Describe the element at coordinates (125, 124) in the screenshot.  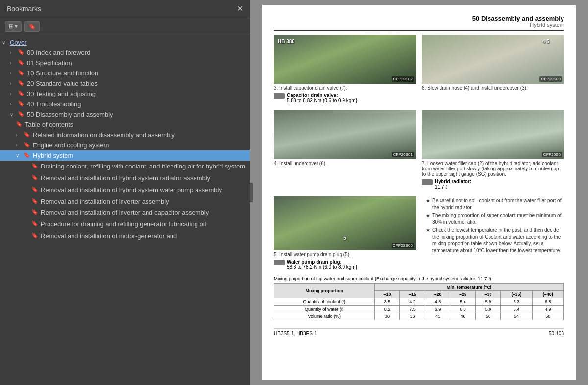
I see `tree-item-toc: 🔖 Table of contents` at that location.